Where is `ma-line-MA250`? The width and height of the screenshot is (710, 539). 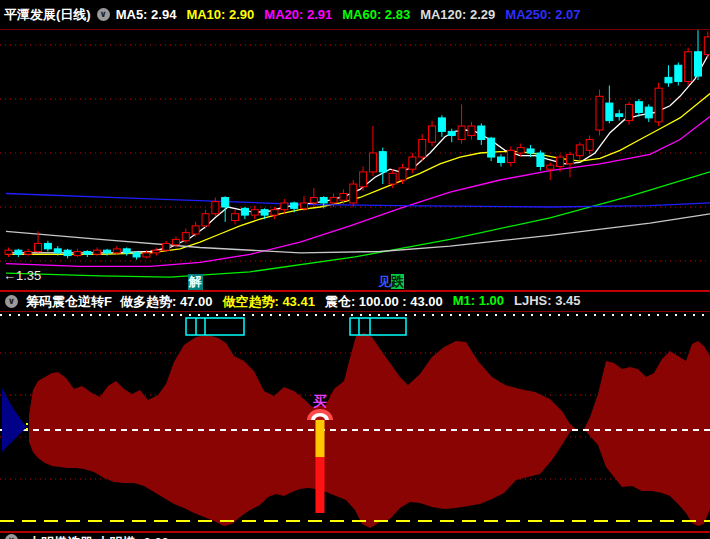
ma-line-MA250 is located at coordinates (358, 201).